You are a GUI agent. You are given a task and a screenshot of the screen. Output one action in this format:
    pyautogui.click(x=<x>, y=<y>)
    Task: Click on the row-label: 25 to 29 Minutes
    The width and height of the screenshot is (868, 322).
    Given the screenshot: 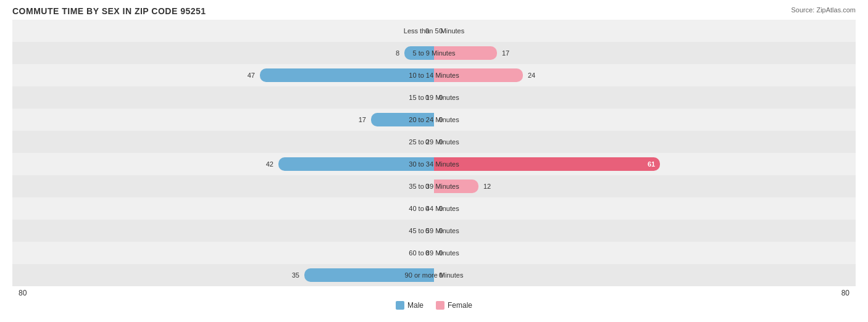 What is the action you would take?
    pyautogui.click(x=433, y=142)
    